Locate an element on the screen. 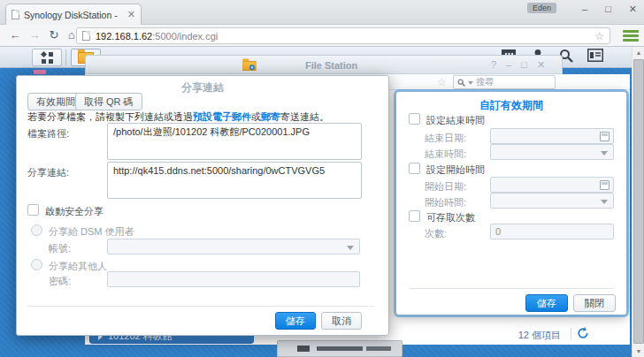 This screenshot has height=357, width=644. search-placeholder: 搜尋 is located at coordinates (485, 82).